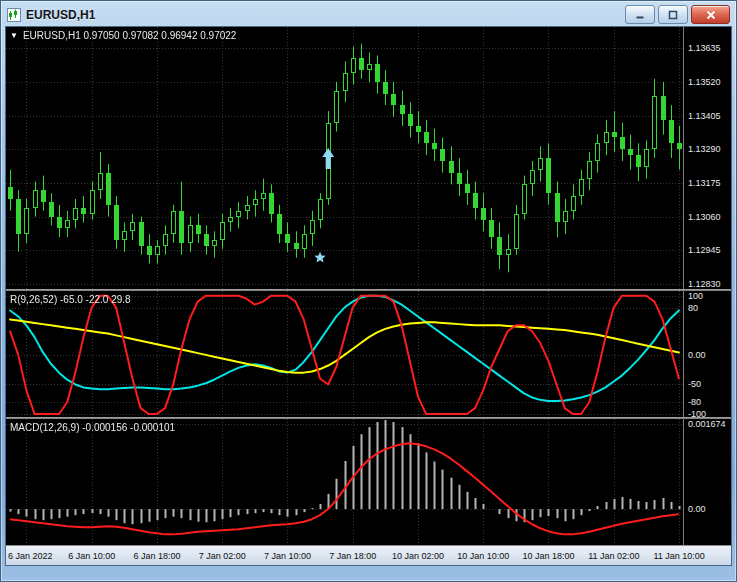 This screenshot has height=582, width=737. I want to click on time-tick-label: 7 Jan 10:00, so click(288, 556).